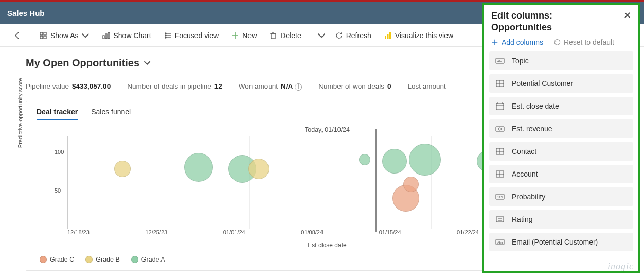 Image resolution: width=644 pixels, height=276 pixels. Describe the element at coordinates (535, 106) in the screenshot. I see `column-label: Est. close date` at that location.